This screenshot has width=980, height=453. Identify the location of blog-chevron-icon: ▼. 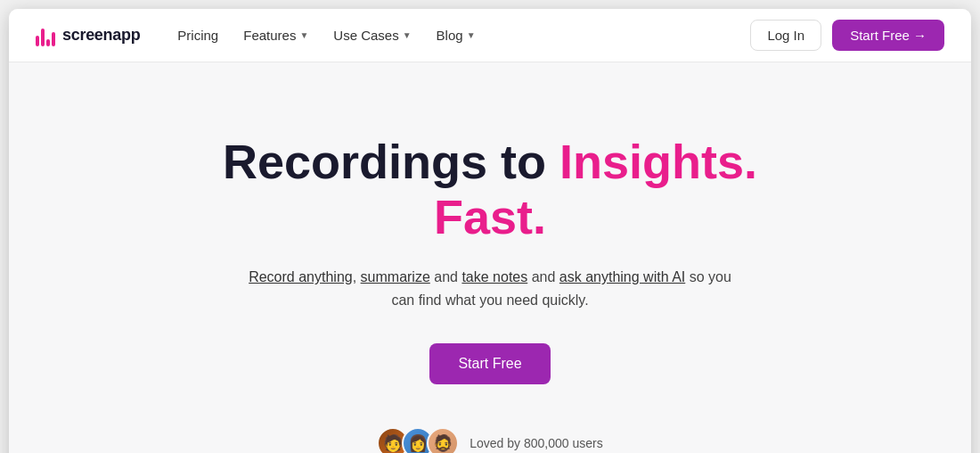
(471, 36).